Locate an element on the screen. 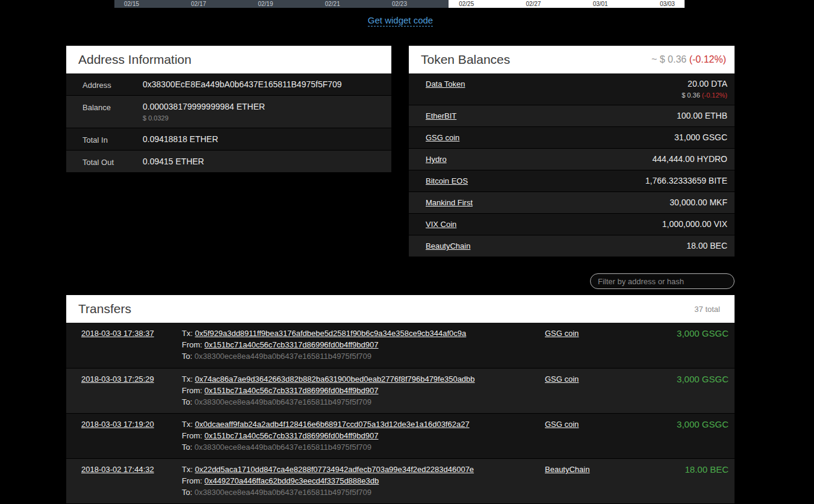 Image resolution: width=814 pixels, height=504 pixels. axis-tick-label: 02/17 is located at coordinates (199, 4).